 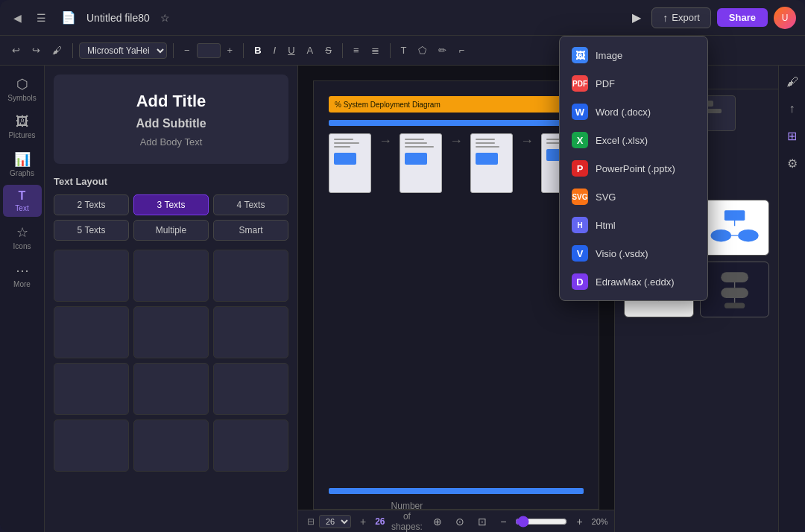 What do you see at coordinates (637, 18) in the screenshot?
I see `play-button: ▶` at bounding box center [637, 18].